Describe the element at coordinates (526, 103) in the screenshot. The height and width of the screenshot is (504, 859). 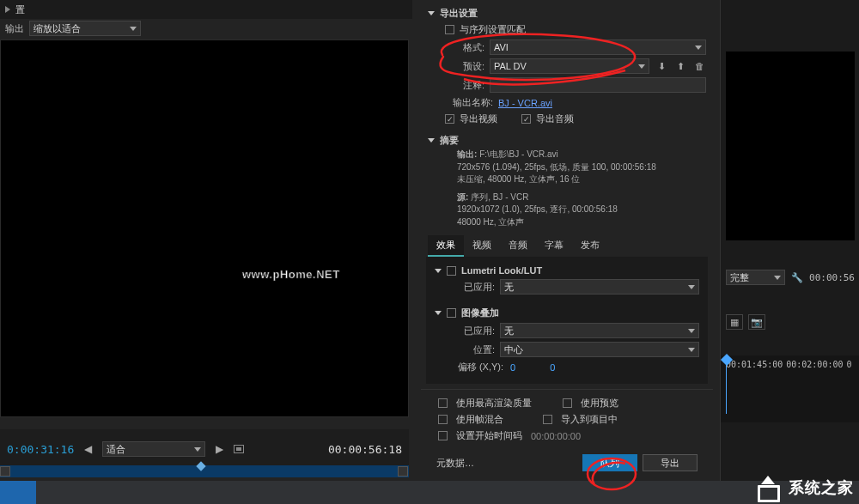
I see `output-name-link: BJ - VCR.avi` at that location.